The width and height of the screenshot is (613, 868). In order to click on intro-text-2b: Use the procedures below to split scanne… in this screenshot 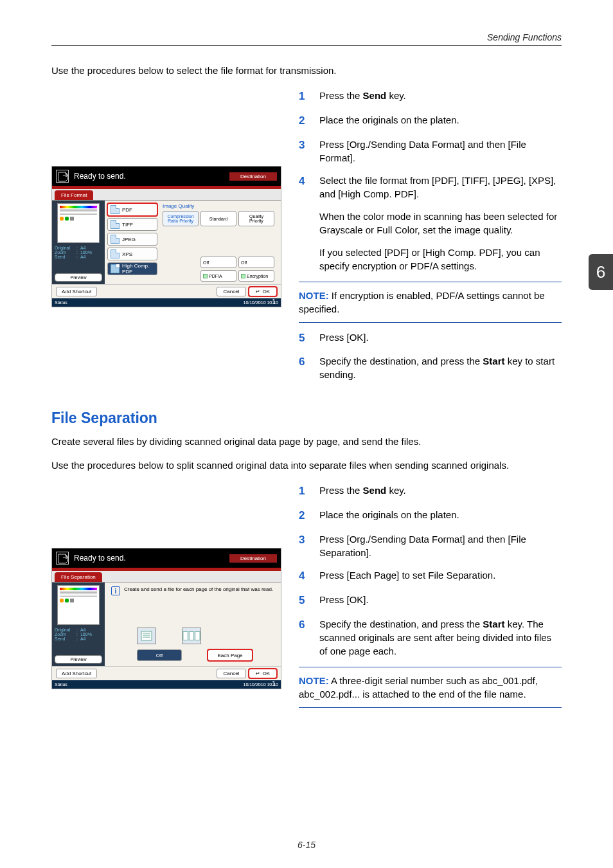, I will do `click(306, 466)`.